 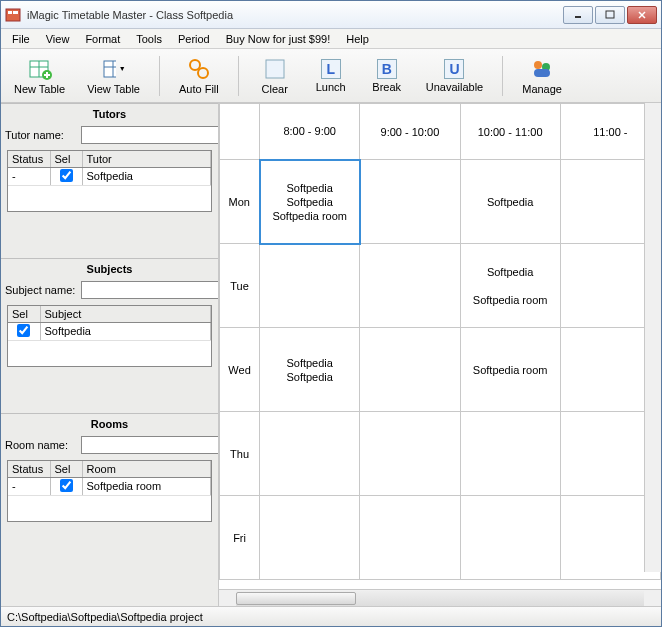 What do you see at coordinates (510, 132) in the screenshot?
I see `time-header: 10:00 - 11:00` at bounding box center [510, 132].